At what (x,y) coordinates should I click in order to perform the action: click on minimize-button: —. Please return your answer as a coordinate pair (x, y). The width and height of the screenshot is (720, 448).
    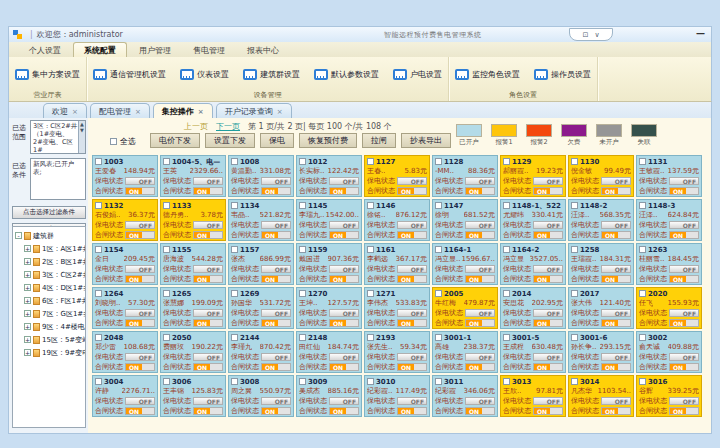
    Looking at the image, I should click on (700, 33).